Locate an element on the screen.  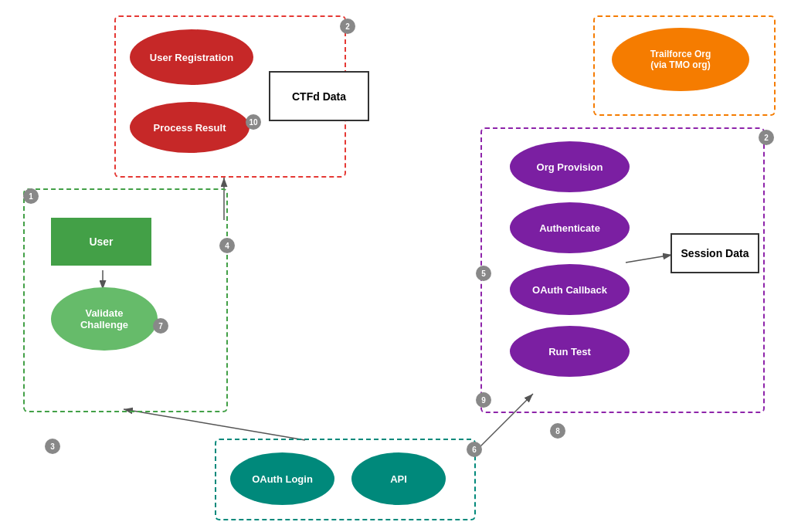
user-registration-ellipse: User Registration is located at coordinates (192, 57).